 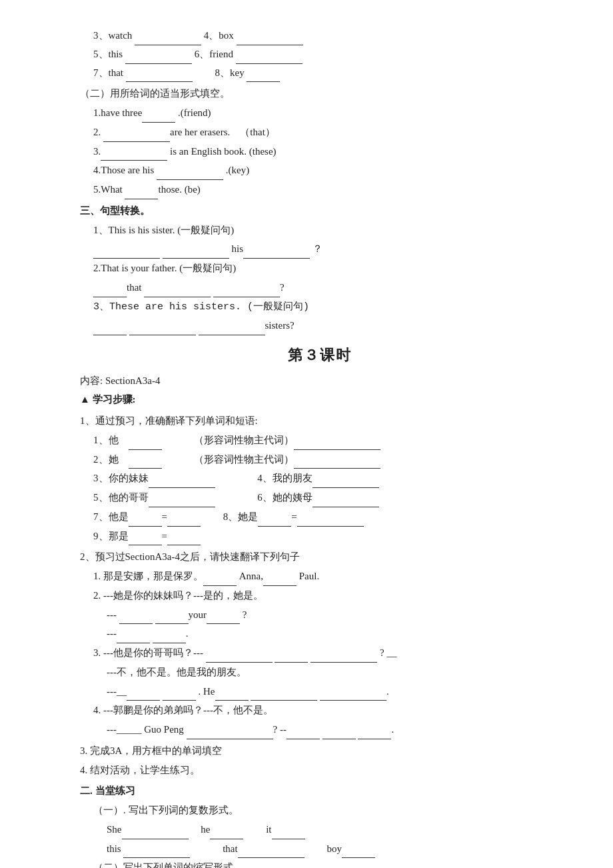 What do you see at coordinates (333, 830) in the screenshot?
I see `plural-row1: She he it` at bounding box center [333, 830].